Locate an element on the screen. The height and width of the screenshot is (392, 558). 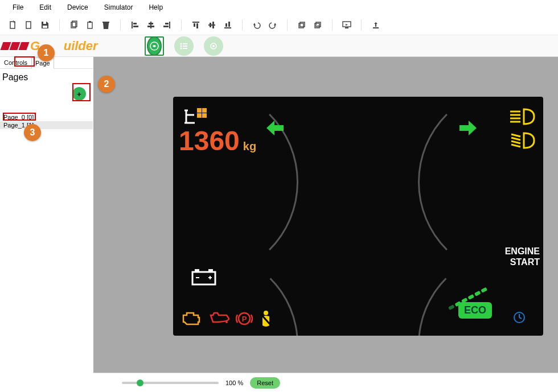
align-left-button is located at coordinates (135, 25).